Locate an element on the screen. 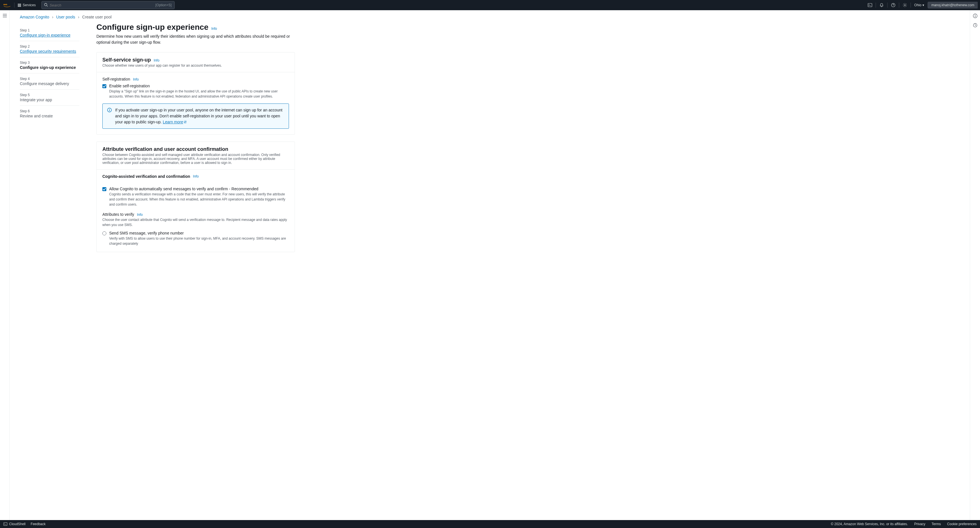 The height and width of the screenshot is (528, 980). external-link-icon is located at coordinates (185, 122).